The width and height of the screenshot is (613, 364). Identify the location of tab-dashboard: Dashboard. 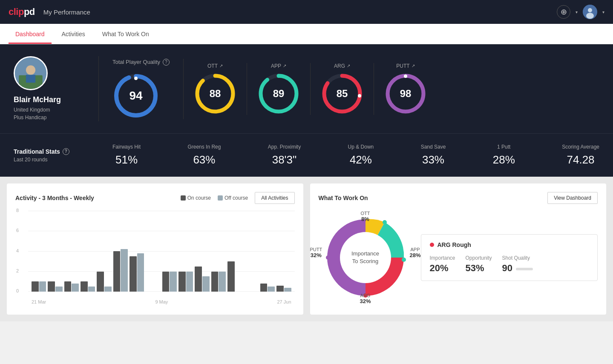
(30, 37).